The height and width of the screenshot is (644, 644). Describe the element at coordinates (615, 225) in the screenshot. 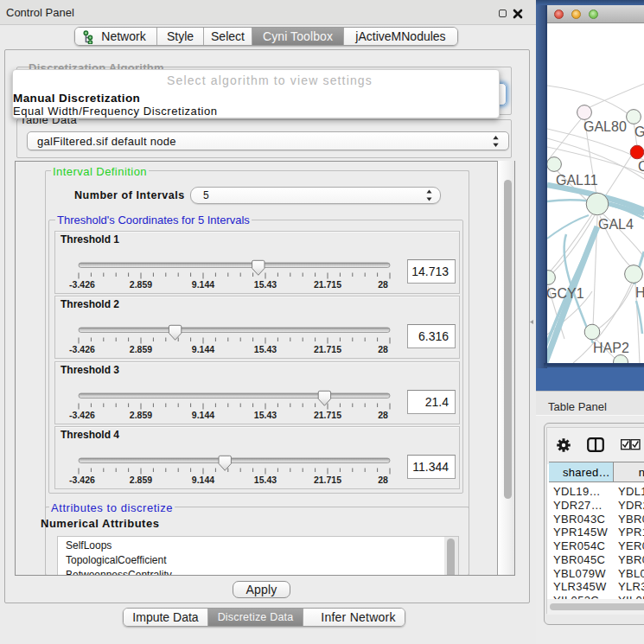

I see `svg-text: GAL4` at that location.